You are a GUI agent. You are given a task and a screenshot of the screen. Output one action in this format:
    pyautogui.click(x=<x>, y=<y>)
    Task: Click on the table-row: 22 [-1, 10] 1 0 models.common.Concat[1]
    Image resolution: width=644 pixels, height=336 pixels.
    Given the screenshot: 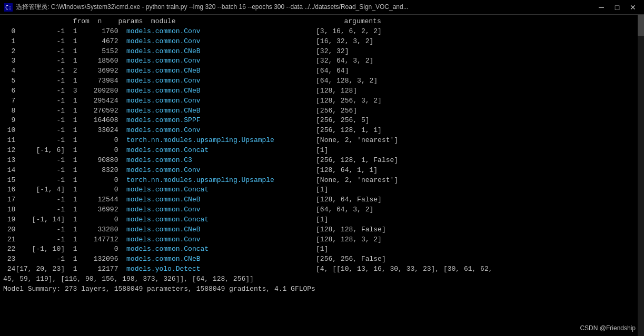 What is the action you would take?
    pyautogui.click(x=322, y=249)
    